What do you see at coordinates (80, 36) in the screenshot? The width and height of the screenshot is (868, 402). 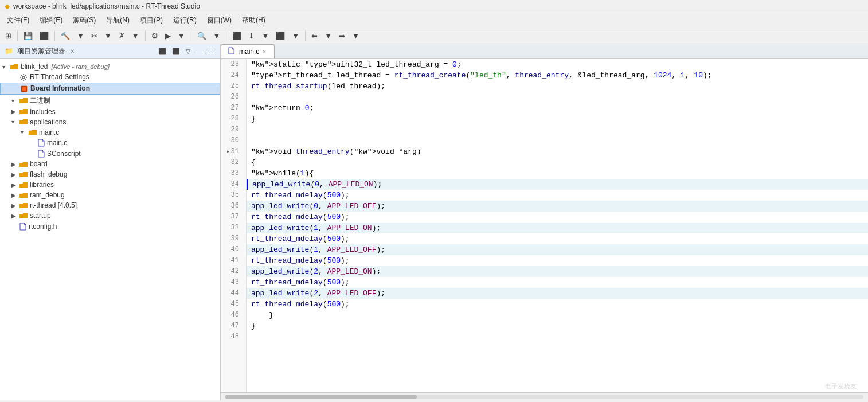 I see `toolbar-debug-dropdown: ▼` at bounding box center [80, 36].